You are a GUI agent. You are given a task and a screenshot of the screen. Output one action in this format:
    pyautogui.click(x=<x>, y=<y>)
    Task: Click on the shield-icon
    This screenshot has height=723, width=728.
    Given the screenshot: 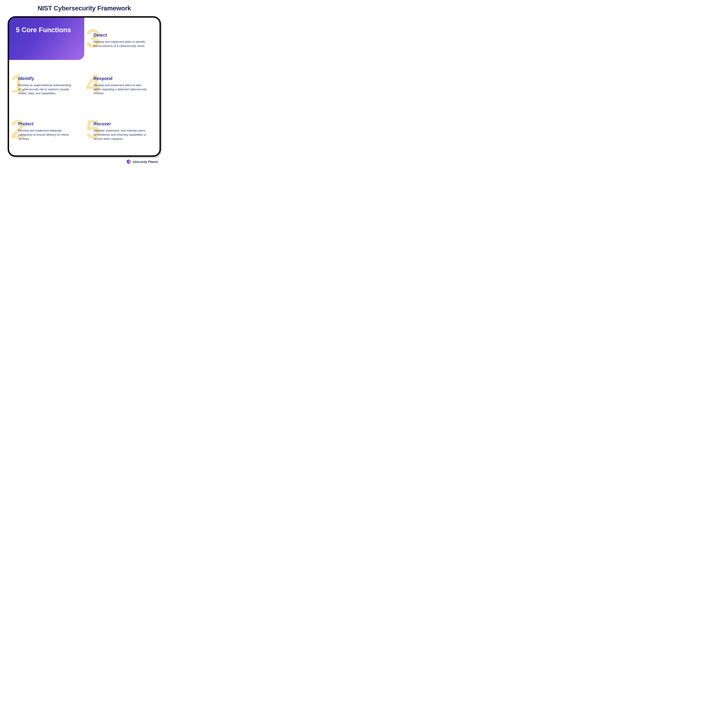 What is the action you would take?
    pyautogui.click(x=129, y=162)
    